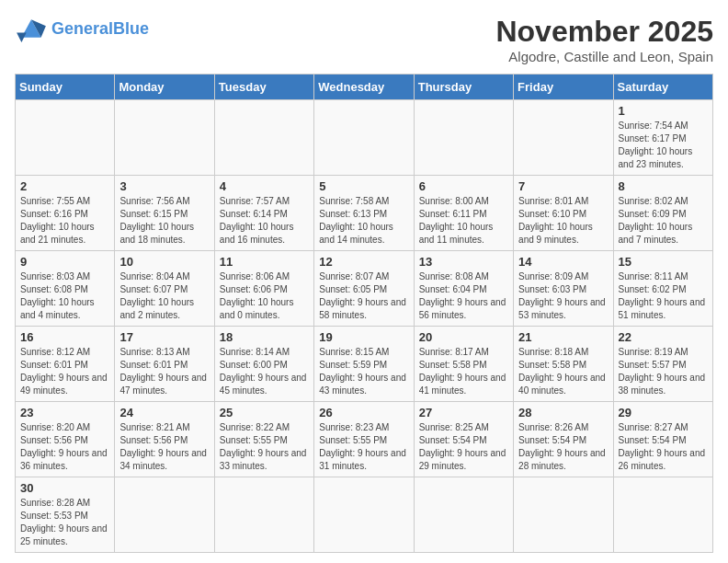 Image resolution: width=728 pixels, height=563 pixels. I want to click on calendar-week-row: 2Sunrise: 7:55 AM Sunset: 6:16 PM Daylig…, so click(364, 213).